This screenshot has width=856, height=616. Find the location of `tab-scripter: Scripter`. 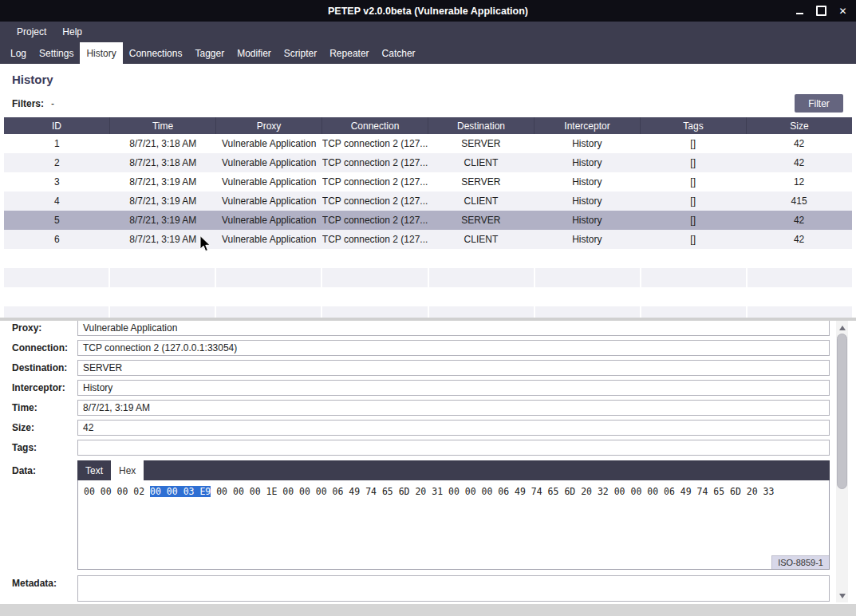

tab-scripter: Scripter is located at coordinates (300, 53).